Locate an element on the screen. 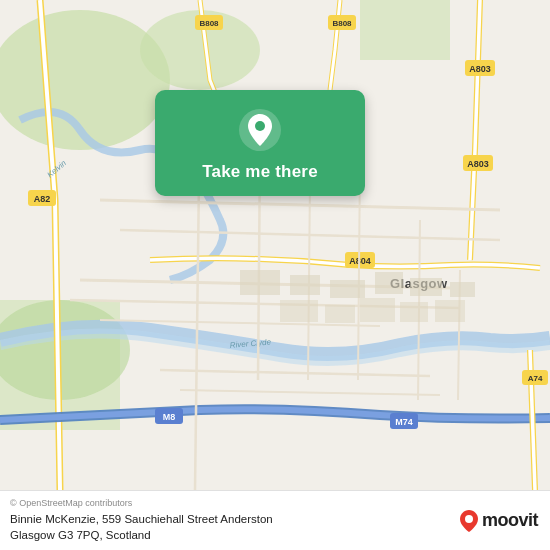 The image size is (550, 550). svg-text: A82 is located at coordinates (42, 199).